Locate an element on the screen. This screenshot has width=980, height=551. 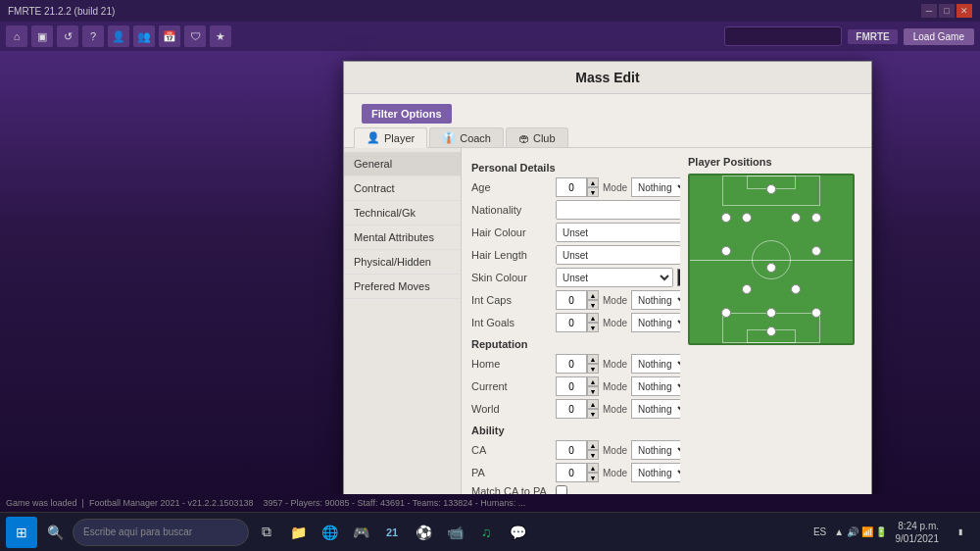
title-bar-left: FMRTE 21.2.2 (build 21) is located at coordinates (61, 12).